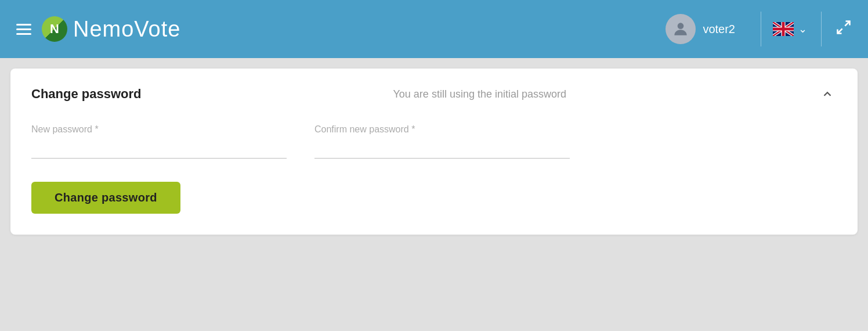  What do you see at coordinates (759, 29) in the screenshot?
I see `header-right: voter2 ⌄` at bounding box center [759, 29].